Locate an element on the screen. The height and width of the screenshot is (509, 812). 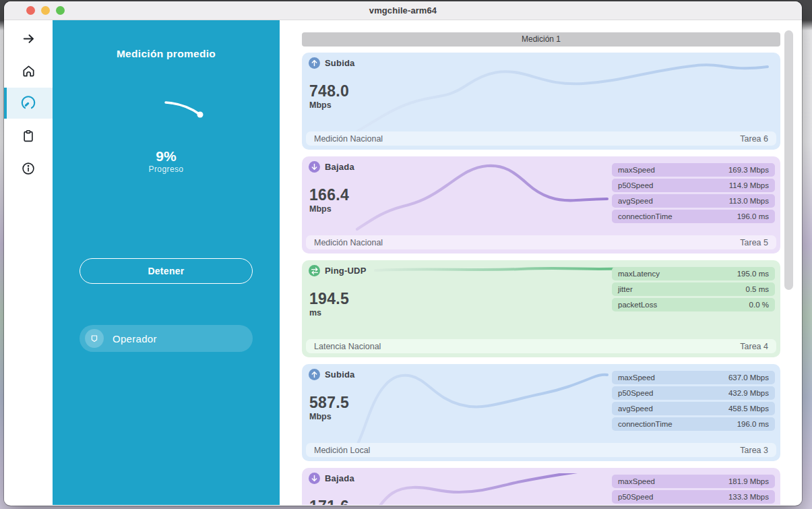
operator-label: Operador is located at coordinates (135, 338).